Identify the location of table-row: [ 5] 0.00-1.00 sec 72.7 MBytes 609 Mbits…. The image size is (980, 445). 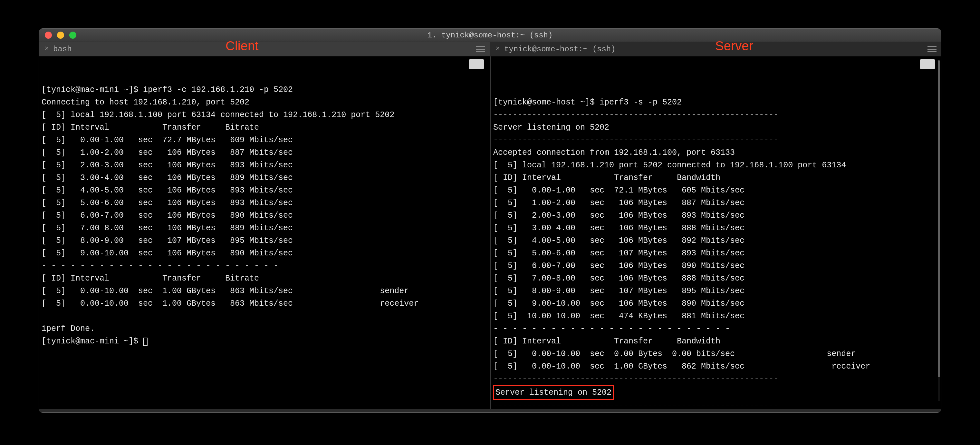
(167, 140).